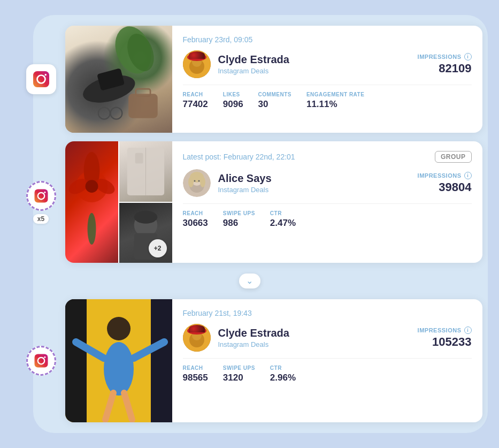  I want to click on icon-area-2: x5, so click(41, 202).